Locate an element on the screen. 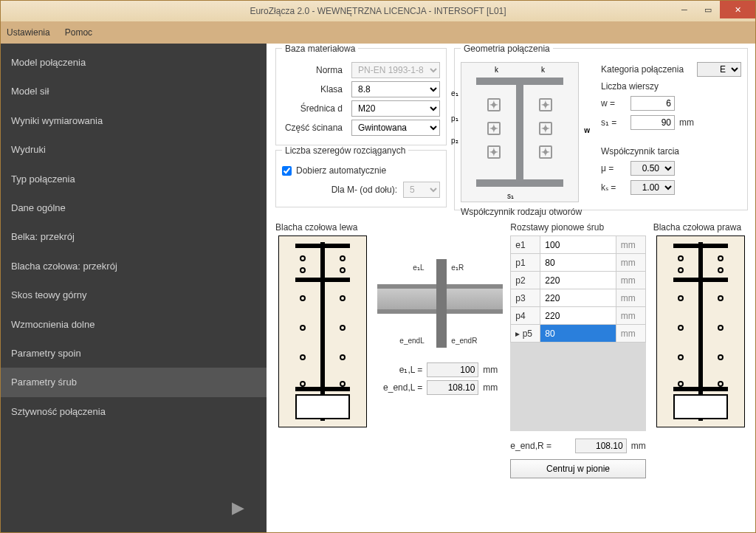 Image resolution: width=756 pixels, height=533 pixels. input-e1L is located at coordinates (453, 370).